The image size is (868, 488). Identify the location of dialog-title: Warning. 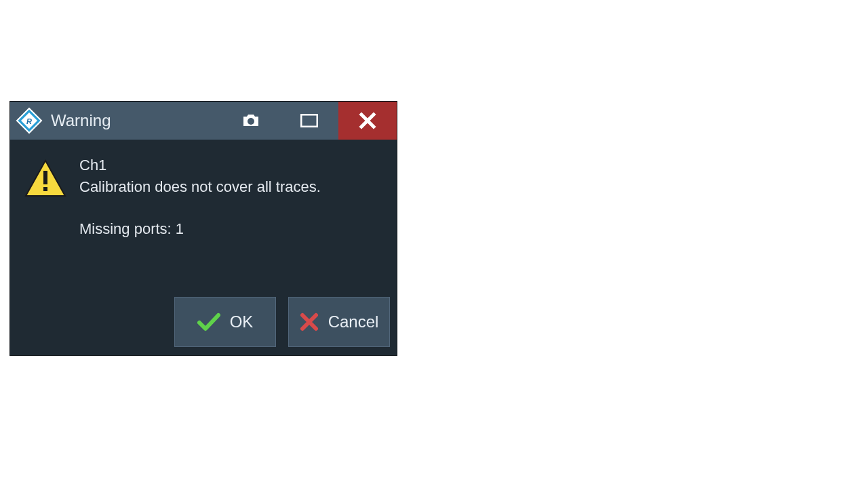
(81, 121).